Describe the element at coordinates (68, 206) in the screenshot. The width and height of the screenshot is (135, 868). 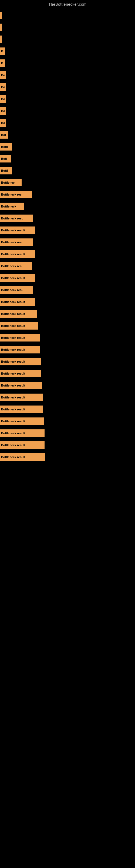
I see `bar-row: Bottleneck` at that location.